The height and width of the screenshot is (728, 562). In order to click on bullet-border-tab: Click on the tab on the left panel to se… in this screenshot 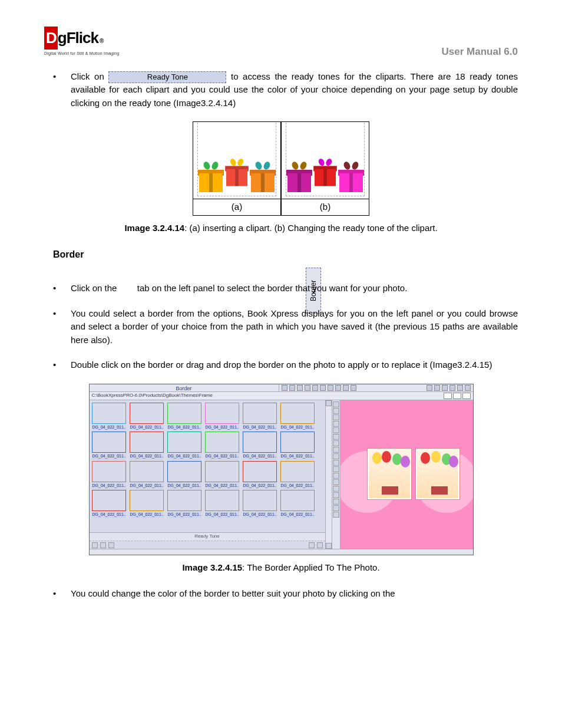, I will do `click(285, 289)`.